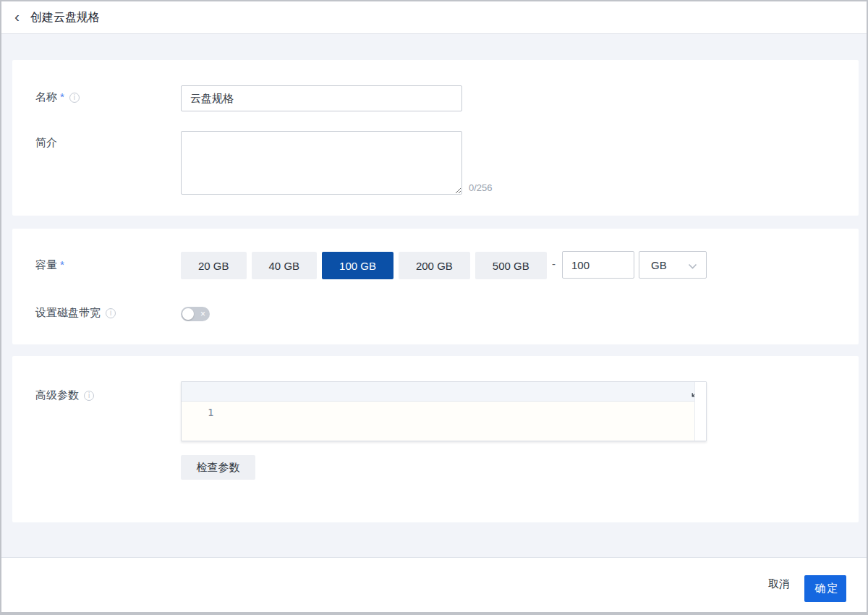 This screenshot has height=615, width=868. What do you see at coordinates (285, 266) in the screenshot?
I see `capacity-option-40gb: 40 GB` at bounding box center [285, 266].